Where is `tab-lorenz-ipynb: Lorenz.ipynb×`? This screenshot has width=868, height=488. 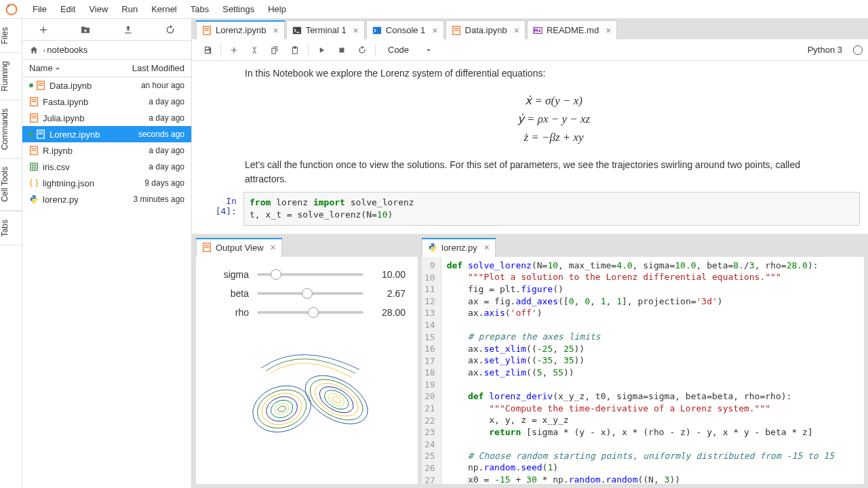
tab-lorenz-ipynb: Lorenz.ipynb× is located at coordinates (240, 30).